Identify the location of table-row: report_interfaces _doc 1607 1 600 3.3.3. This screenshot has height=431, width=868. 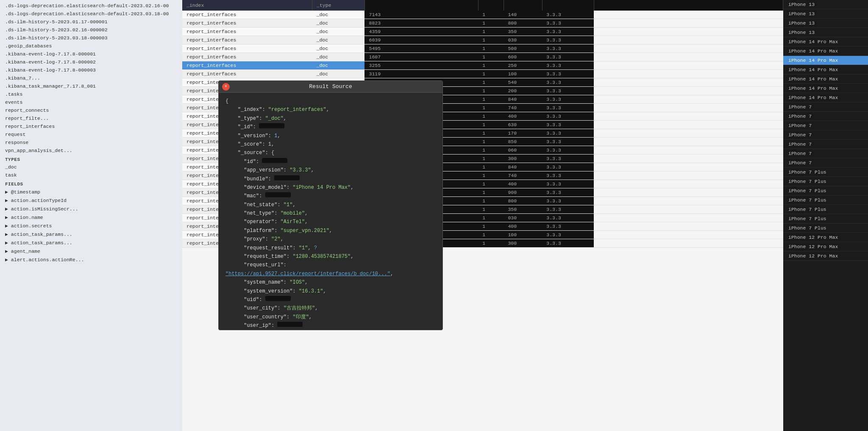
(483, 57).